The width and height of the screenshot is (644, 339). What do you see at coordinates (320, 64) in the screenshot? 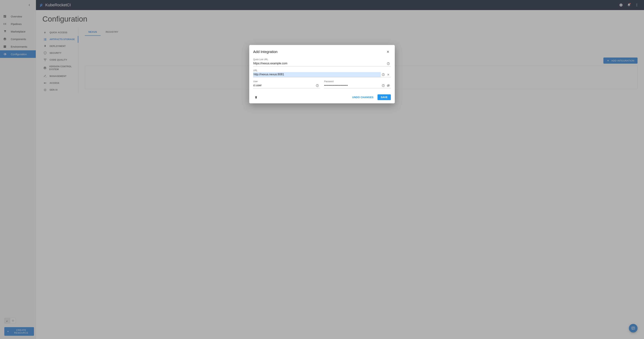
I see `quick-link-url-input` at bounding box center [320, 64].